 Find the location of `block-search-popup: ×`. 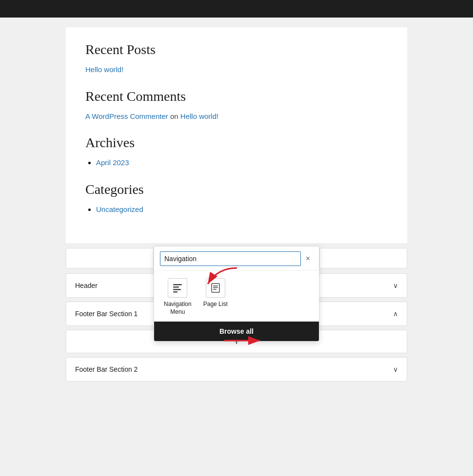

block-search-popup: × is located at coordinates (236, 294).